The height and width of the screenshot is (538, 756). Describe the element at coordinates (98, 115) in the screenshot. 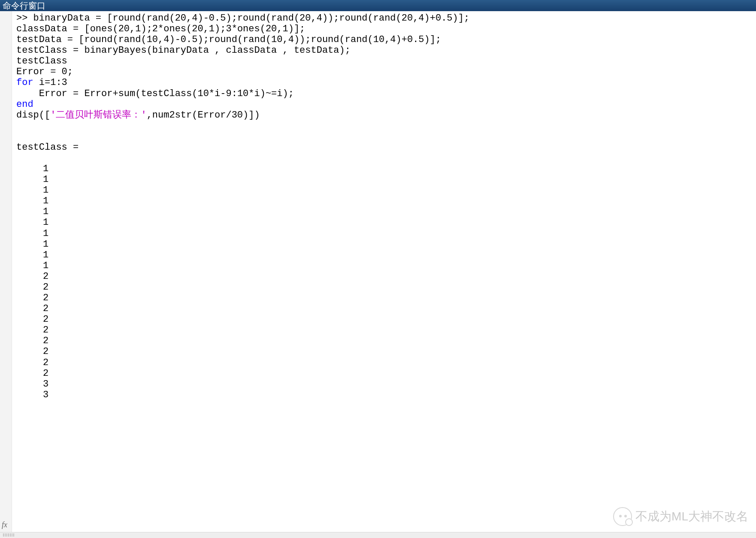

I see `string-literal: '二值贝叶斯错误率：'` at that location.